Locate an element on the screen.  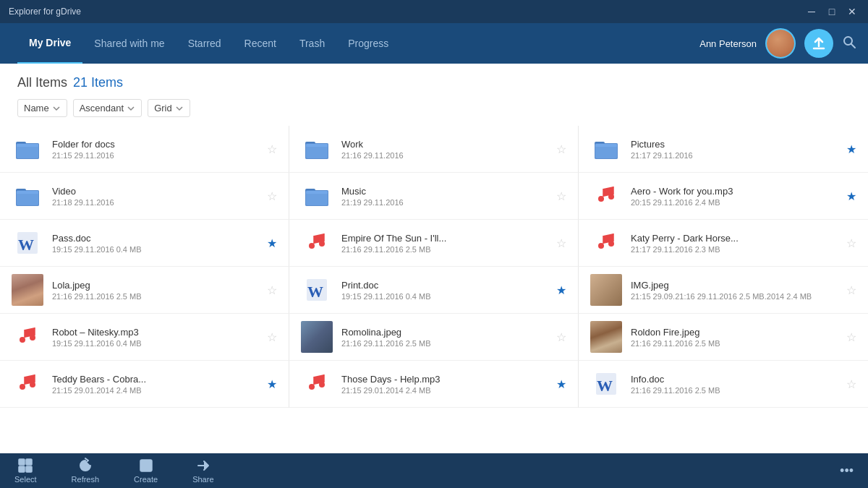
titlebar: Explorer for gDrive ─ □ ✕ is located at coordinates (434, 12).